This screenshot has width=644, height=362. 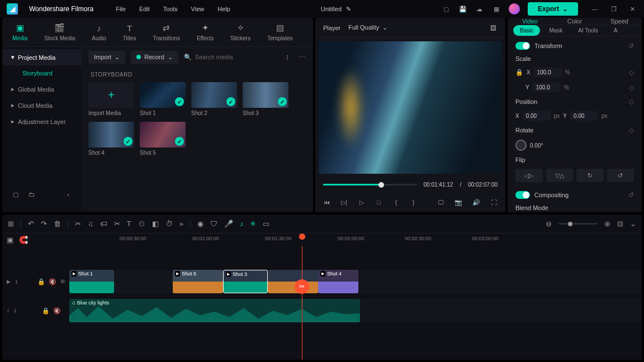 I want to click on more-icon: ⋯, so click(x=302, y=57).